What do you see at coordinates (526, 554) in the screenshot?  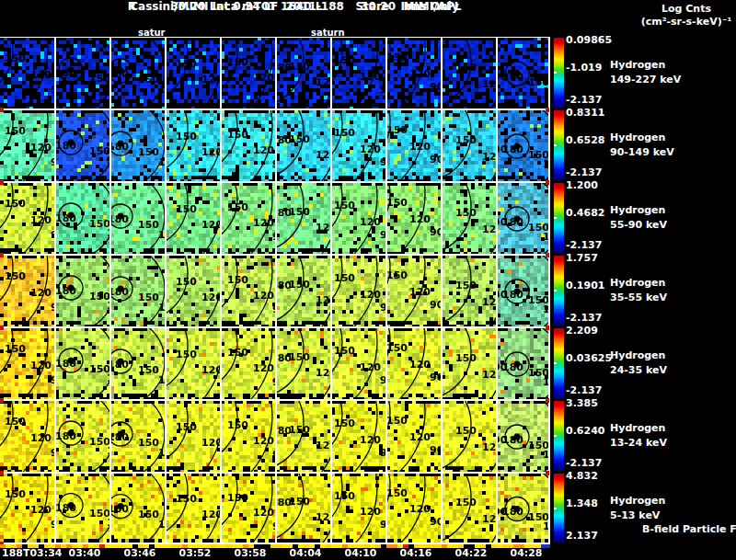 I see `time-tick-label: 04:28` at bounding box center [526, 554].